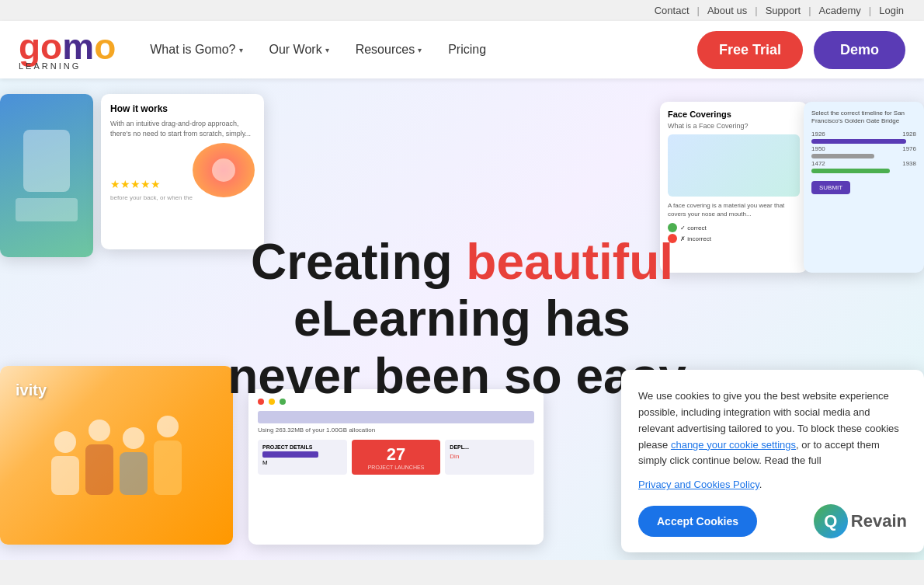  Describe the element at coordinates (303, 457) in the screenshot. I see `dash-cell-details: PROJECT DETAILS M` at that location.